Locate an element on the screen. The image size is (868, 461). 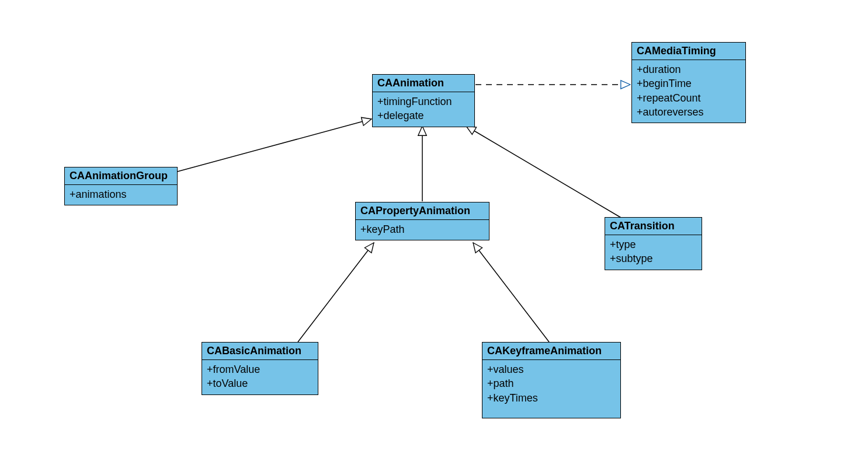
class-title: CAAnimation is located at coordinates (423, 83).